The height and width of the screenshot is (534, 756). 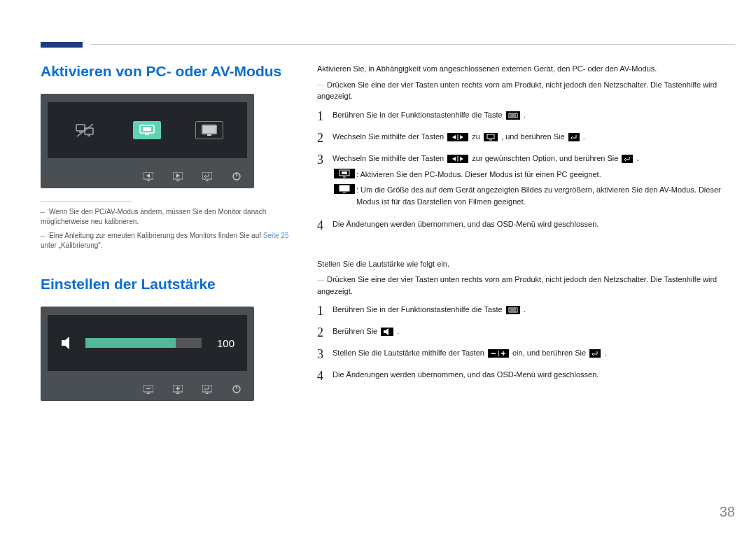 I want to click on section2-left: Einstellen der Lautstärke 100, so click(x=170, y=339).